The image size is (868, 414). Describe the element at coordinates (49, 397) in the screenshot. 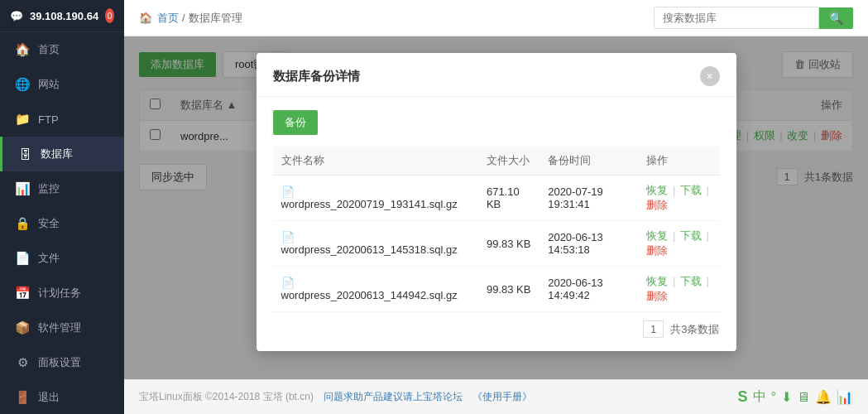

I see `sidebar-item-label: 退出` at that location.